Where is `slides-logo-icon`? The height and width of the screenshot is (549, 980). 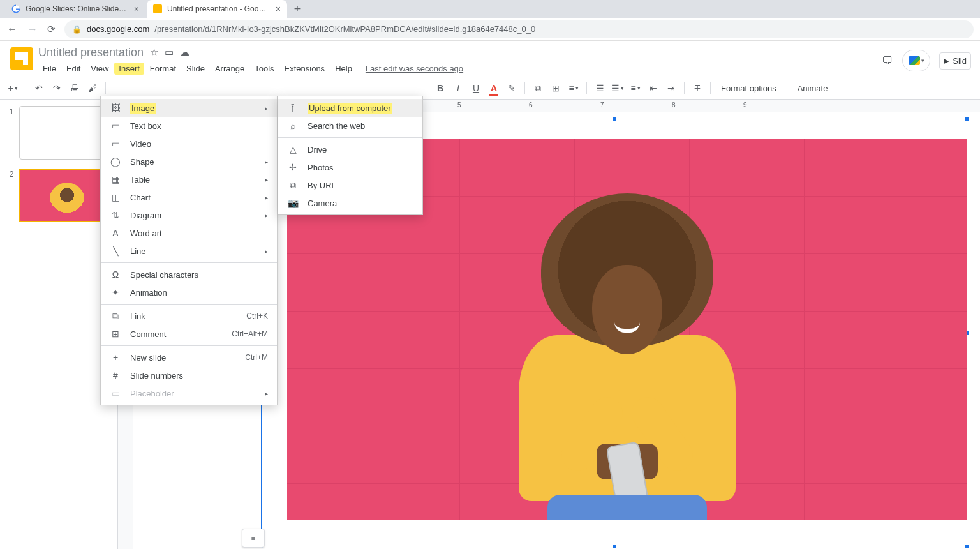 slides-logo-icon is located at coordinates (22, 59).